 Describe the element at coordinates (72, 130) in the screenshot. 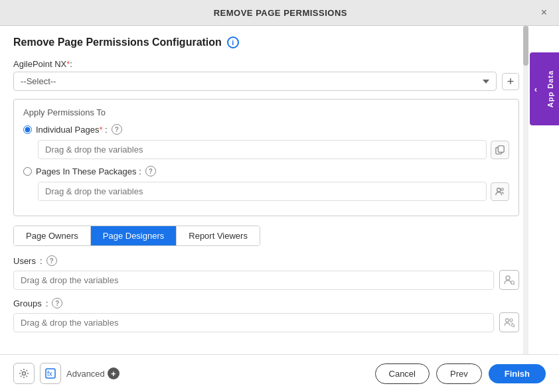

I see `individual-pages-label: Individual Pages* :` at that location.